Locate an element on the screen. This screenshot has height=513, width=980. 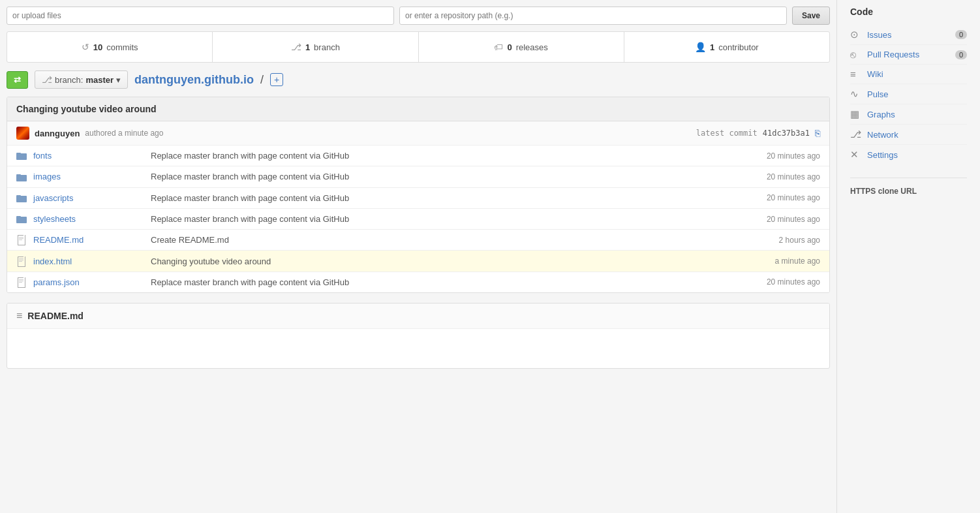
file-name: params.json is located at coordinates (92, 282).